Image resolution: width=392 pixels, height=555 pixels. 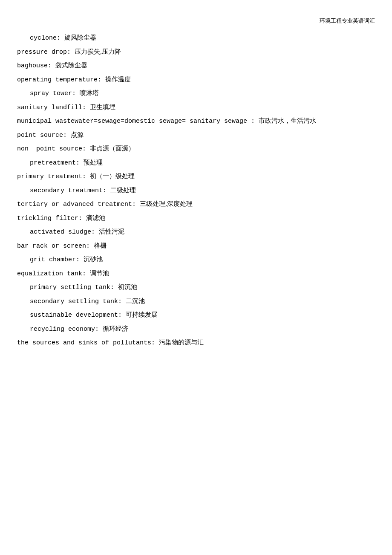 What do you see at coordinates (64, 232) in the screenshot?
I see `en-term: activated sludge:` at bounding box center [64, 232].